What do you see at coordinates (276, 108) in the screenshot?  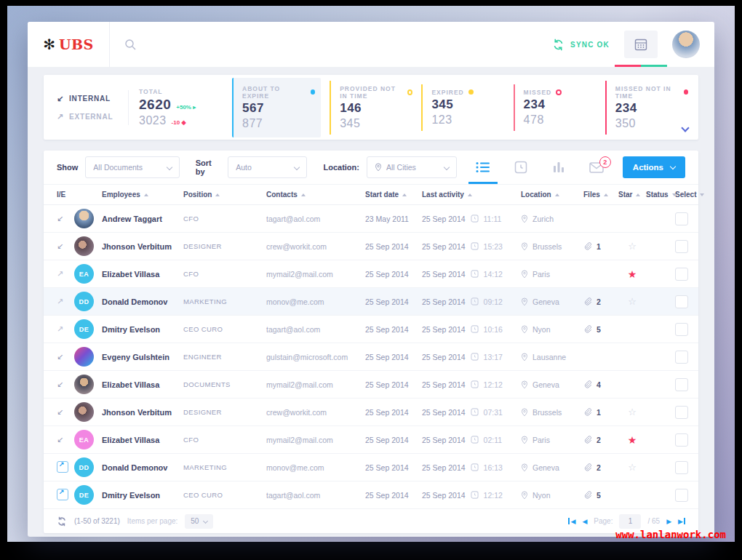 I see `stat-card-about-to-expire: ABOUT TO EXPIRE 567 877` at bounding box center [276, 108].